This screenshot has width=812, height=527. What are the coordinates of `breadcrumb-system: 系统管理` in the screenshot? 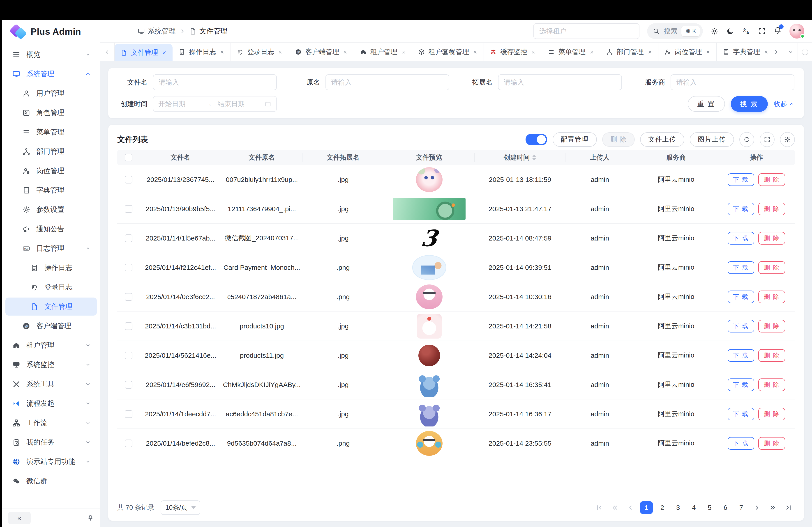 It's located at (157, 31).